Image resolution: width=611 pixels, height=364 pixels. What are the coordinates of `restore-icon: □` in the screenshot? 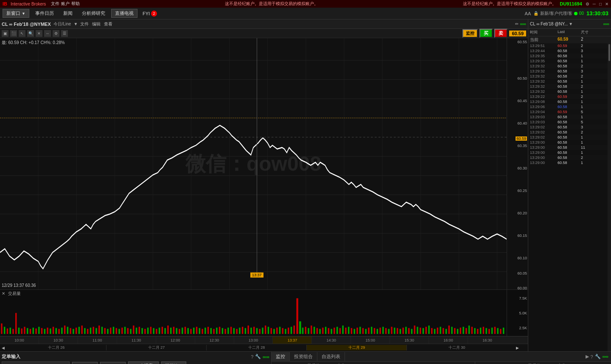 It's located at (600, 4).